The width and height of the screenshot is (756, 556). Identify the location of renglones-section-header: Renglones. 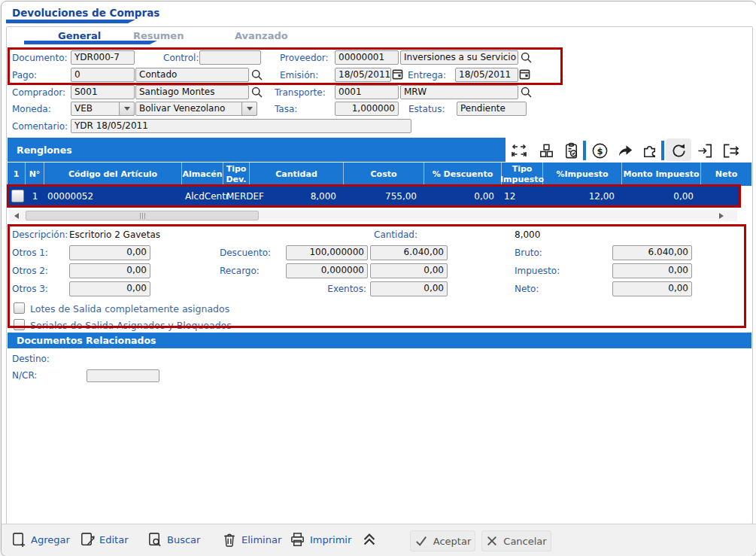
(257, 150).